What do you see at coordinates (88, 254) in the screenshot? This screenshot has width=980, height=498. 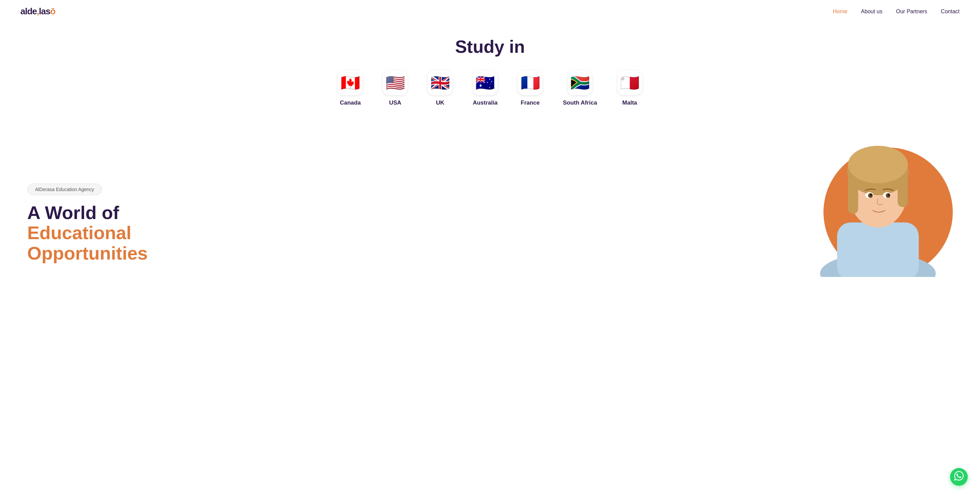 I see `hero-title-line3: Opportunities` at bounding box center [88, 254].